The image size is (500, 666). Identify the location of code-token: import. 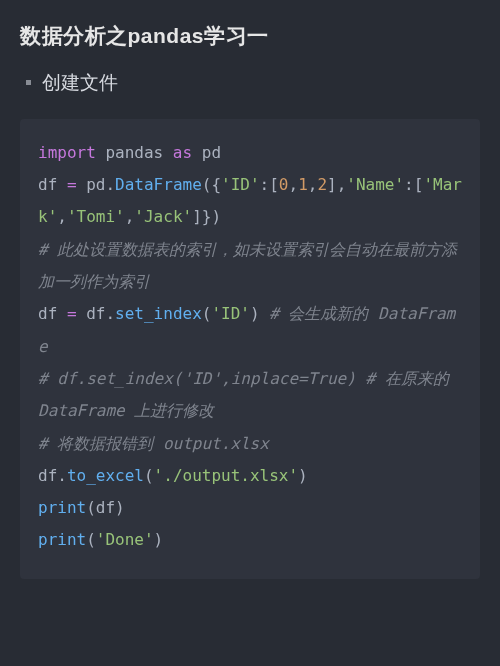
(67, 152).